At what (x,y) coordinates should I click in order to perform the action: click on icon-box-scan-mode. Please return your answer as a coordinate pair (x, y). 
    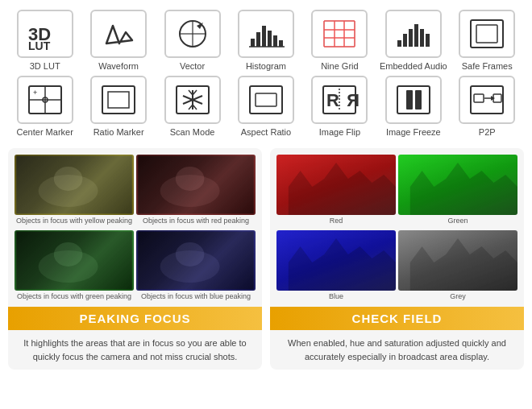
    Looking at the image, I should click on (193, 100).